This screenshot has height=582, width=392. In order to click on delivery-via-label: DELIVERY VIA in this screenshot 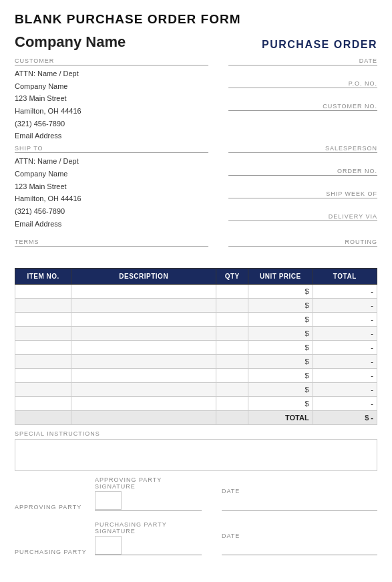, I will do `click(303, 217)`.